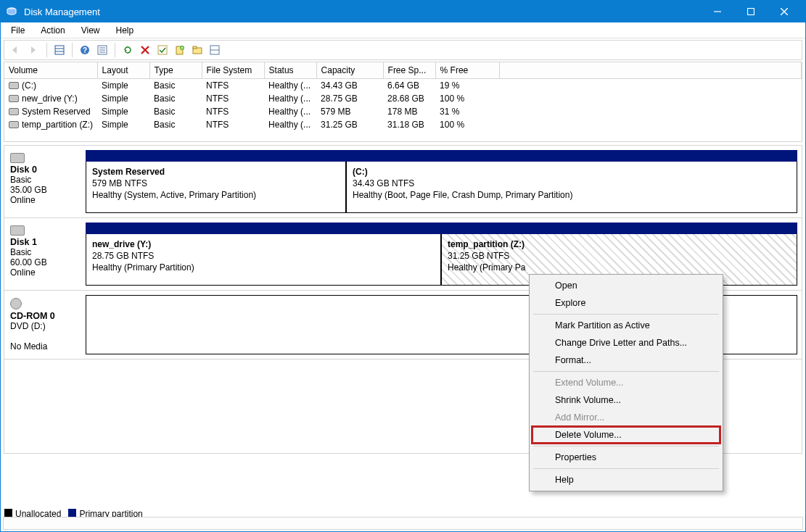 This screenshot has width=806, height=532. What do you see at coordinates (626, 480) in the screenshot?
I see `ctx-help: Help` at bounding box center [626, 480].